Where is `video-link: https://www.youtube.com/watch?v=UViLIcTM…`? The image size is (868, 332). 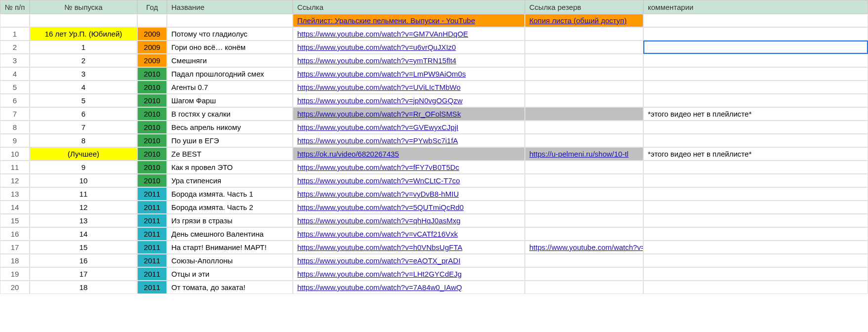 video-link: https://www.youtube.com/watch?v=UViLIcTM… is located at coordinates (379, 87).